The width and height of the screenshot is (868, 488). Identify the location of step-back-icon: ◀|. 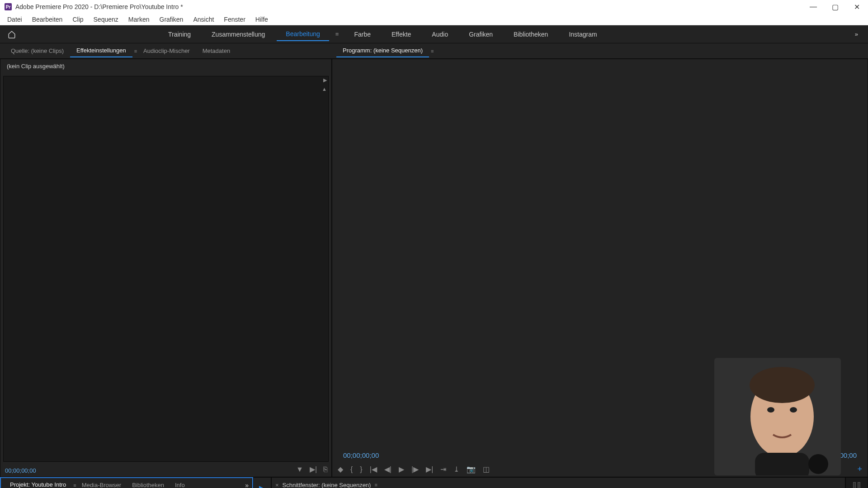
(388, 469).